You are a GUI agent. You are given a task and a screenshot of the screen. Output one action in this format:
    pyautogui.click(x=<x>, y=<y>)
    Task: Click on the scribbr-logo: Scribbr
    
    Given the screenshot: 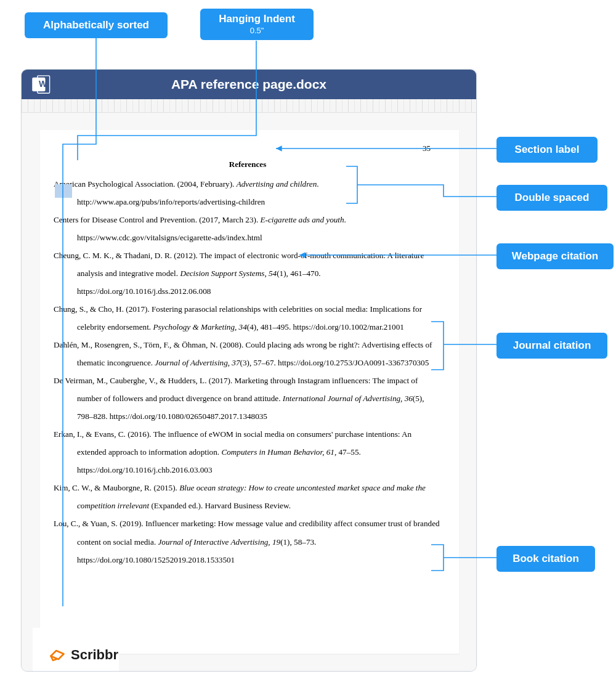 What is the action you would take?
    pyautogui.click(x=84, y=655)
    